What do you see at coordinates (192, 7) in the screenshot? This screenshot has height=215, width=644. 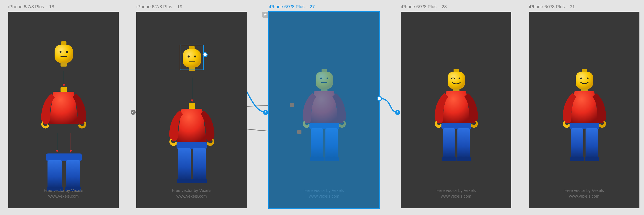 I see `artboard-label: iPhone 6/7/8 Plus – 19` at bounding box center [192, 7].